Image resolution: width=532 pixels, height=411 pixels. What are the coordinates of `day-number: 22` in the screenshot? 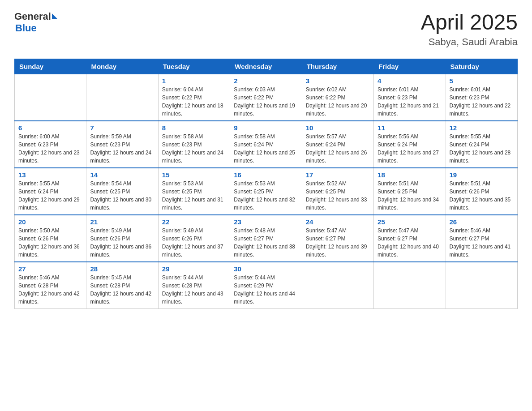 It's located at (194, 222).